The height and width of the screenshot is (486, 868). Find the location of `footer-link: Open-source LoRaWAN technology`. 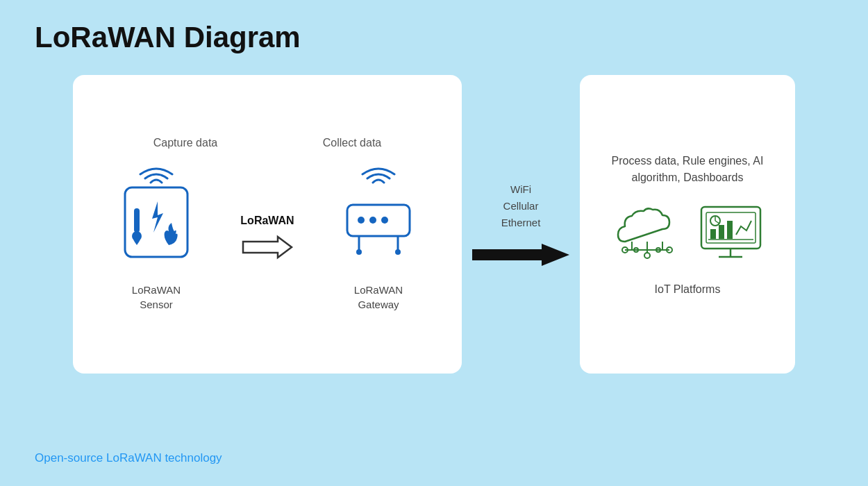

footer-link: Open-source LoRaWAN technology is located at coordinates (128, 458).